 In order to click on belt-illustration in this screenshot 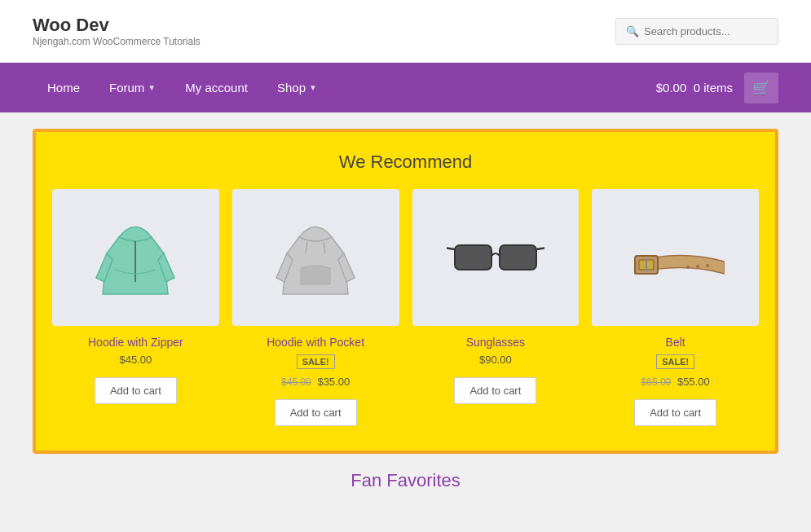, I will do `click(676, 257)`.